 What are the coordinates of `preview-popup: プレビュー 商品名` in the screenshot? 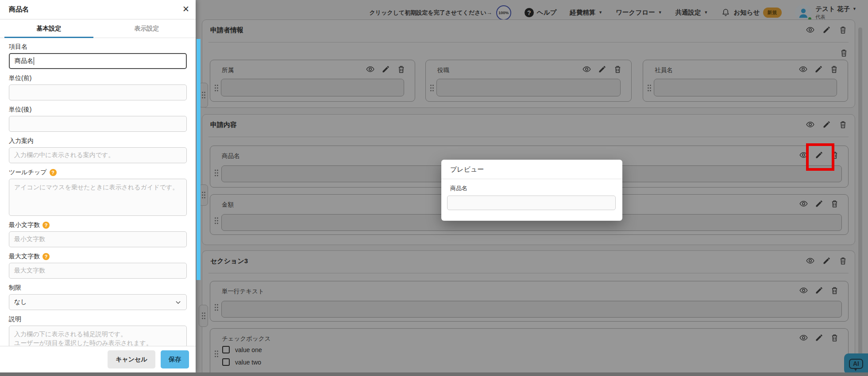 It's located at (532, 190).